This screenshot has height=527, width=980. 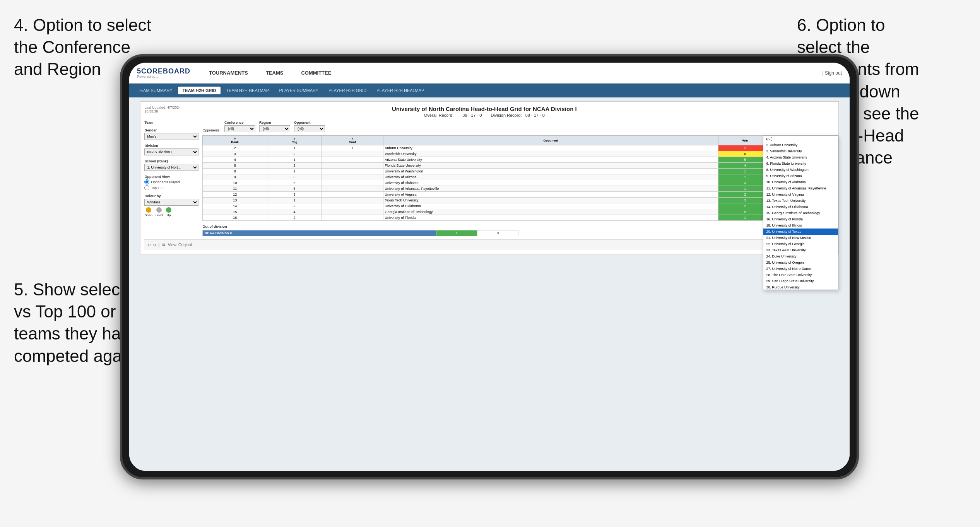 I want to click on dropdown-item: 6. Florida State University, so click(x=801, y=164).